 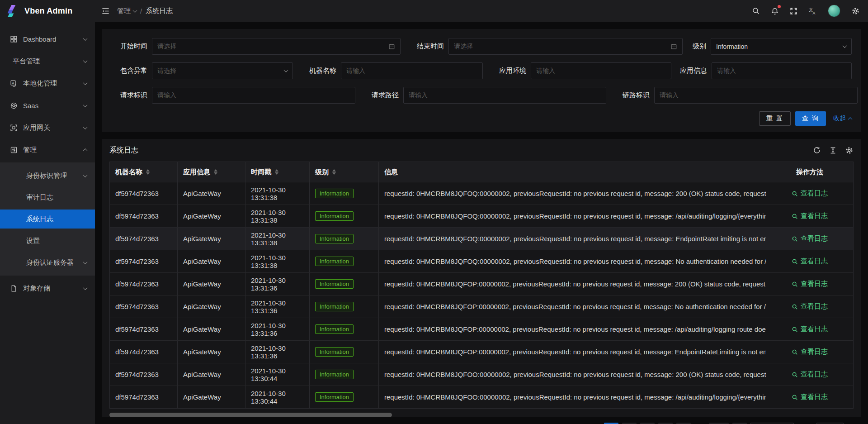 I want to click on management-icon, so click(x=14, y=150).